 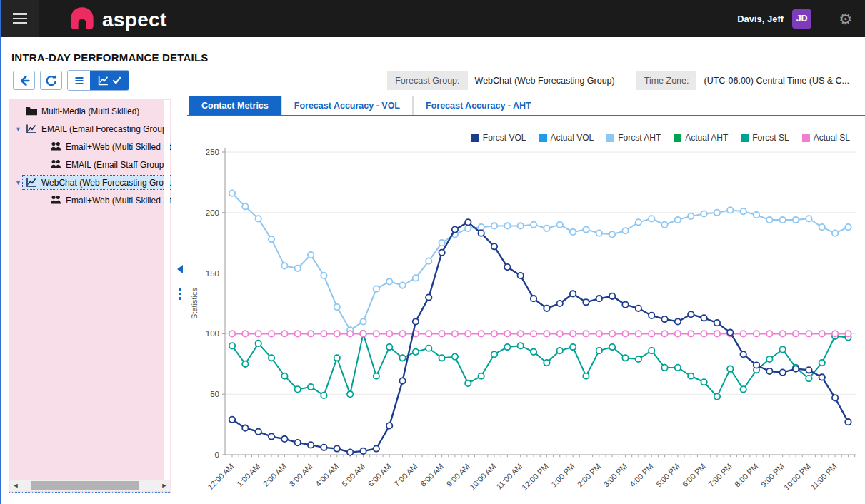 What do you see at coordinates (180, 269) in the screenshot?
I see `sidebar-collapse-icon` at bounding box center [180, 269].